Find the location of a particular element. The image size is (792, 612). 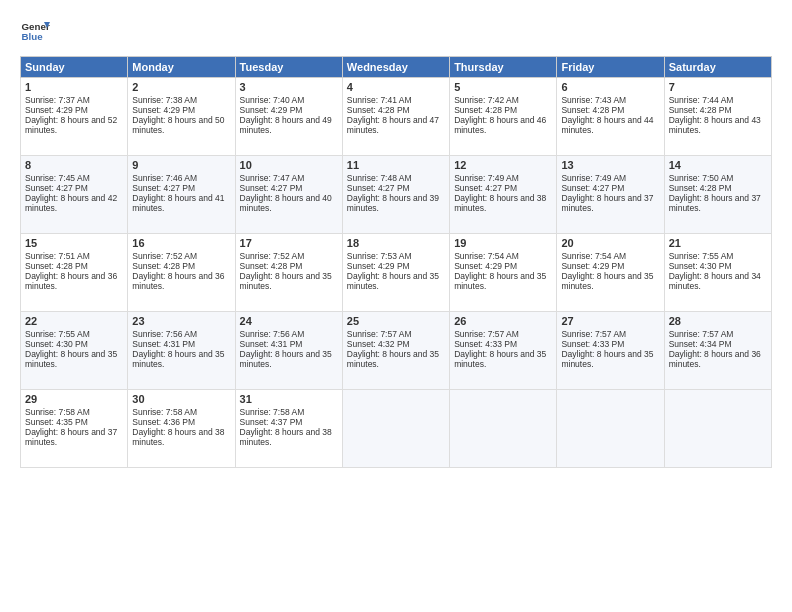

calendar-cell: 2Sunrise: 7:38 AMSunset: 4:29 PMDaylight… is located at coordinates (182, 117).